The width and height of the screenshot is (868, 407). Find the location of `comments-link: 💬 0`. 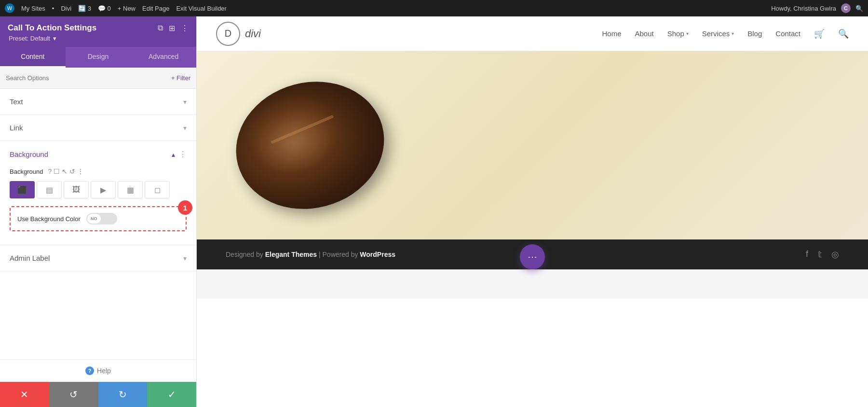

comments-link: 💬 0 is located at coordinates (104, 9).